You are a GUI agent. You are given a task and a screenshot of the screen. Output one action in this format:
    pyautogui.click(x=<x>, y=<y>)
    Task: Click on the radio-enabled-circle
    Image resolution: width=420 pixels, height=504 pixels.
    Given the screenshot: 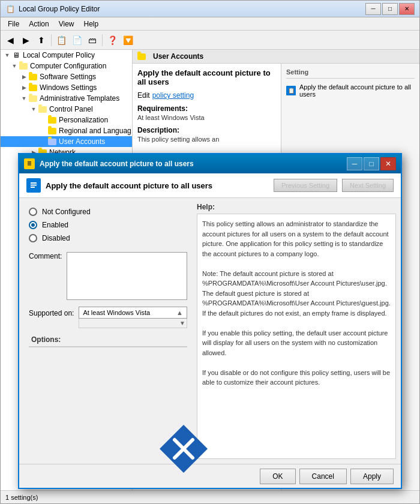 What is the action you would take?
    pyautogui.click(x=33, y=225)
    